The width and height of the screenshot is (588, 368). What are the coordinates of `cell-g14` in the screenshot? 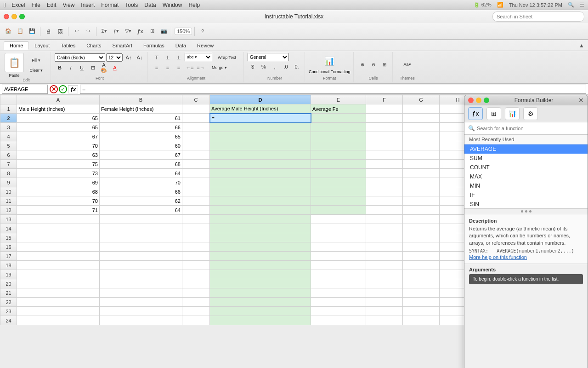 It's located at (421, 229).